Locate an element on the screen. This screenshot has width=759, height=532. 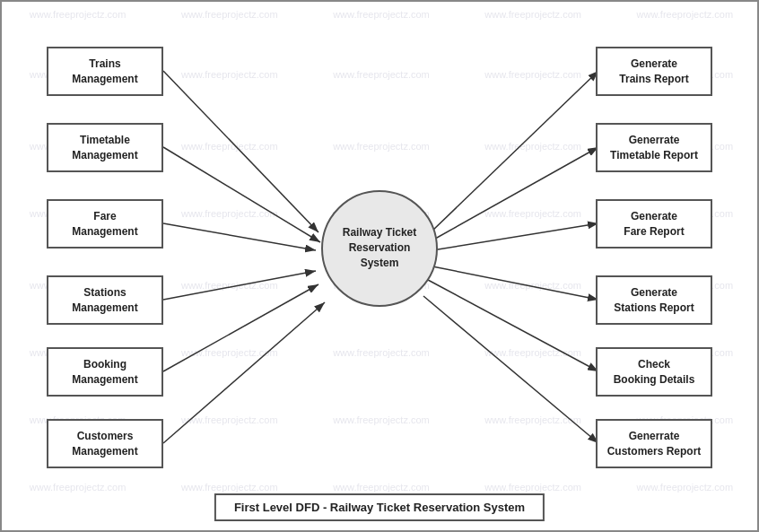
watermark-row-1: www.freeprojectz.comwww.freeprojectz.com… is located at coordinates (380, 14).